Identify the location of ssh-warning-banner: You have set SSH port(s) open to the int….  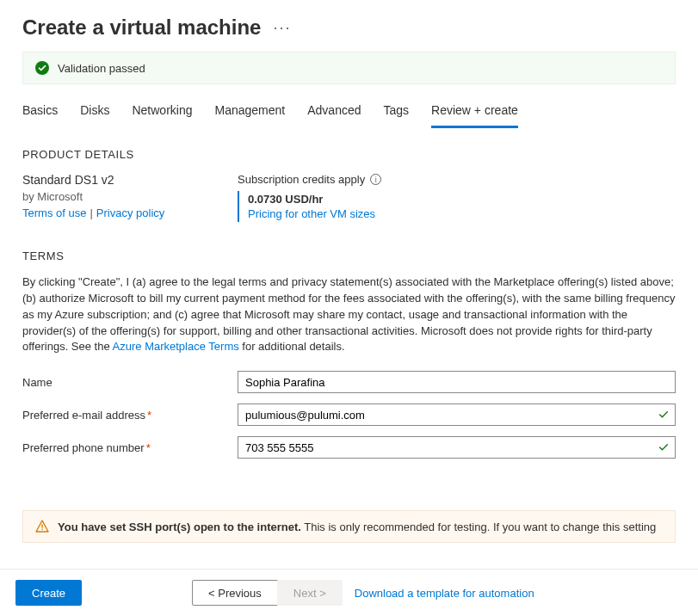
(349, 527).